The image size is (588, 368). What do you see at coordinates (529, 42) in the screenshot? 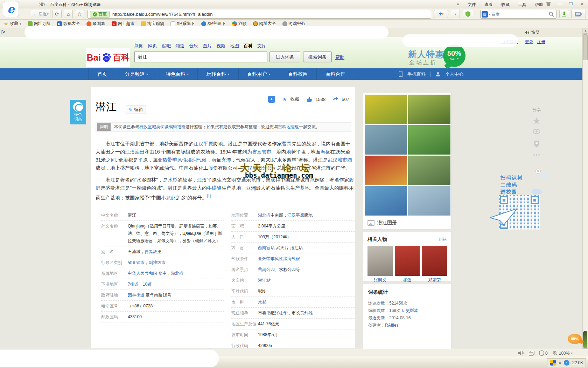
I see `top-link: 登录` at bounding box center [529, 42].